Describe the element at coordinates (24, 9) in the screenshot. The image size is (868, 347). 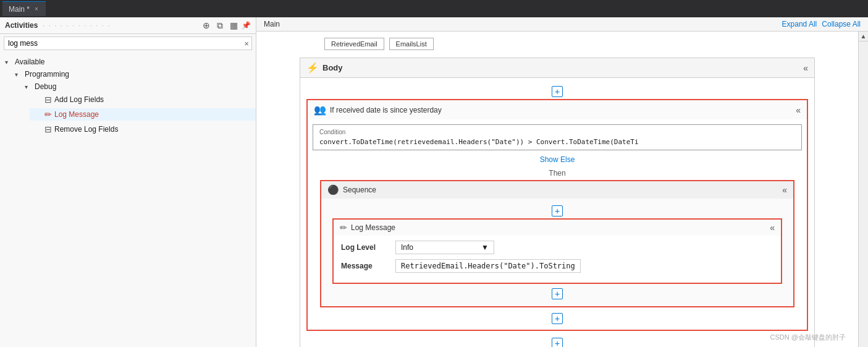
I see `main-tab: Main * ×` at that location.